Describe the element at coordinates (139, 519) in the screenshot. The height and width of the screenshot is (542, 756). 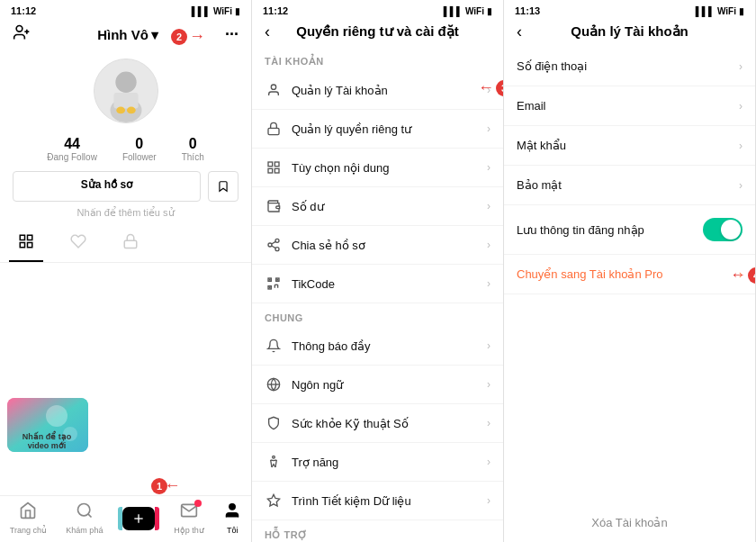
I see `create-icon` at that location.